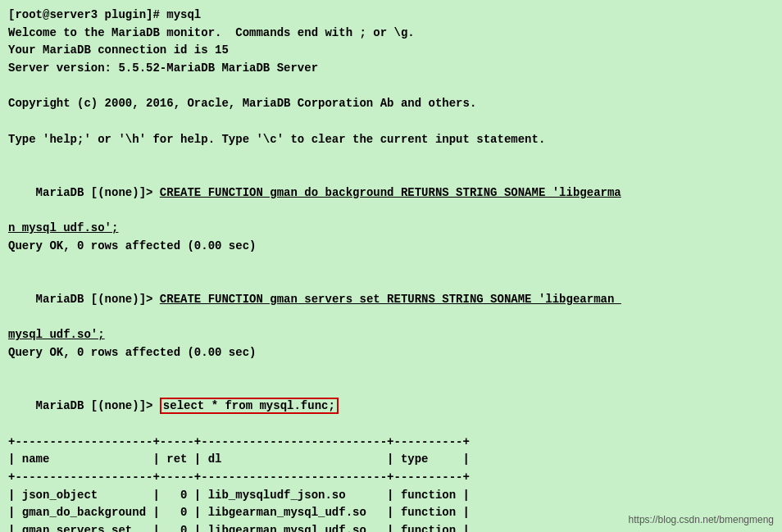 Image resolution: width=782 pixels, height=532 pixels. Describe the element at coordinates (391, 87) in the screenshot. I see `line-empty1` at that location.